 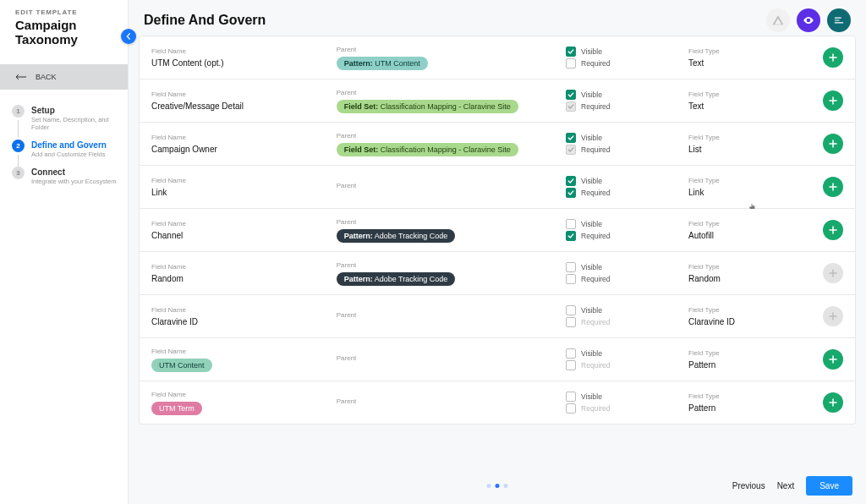 What do you see at coordinates (240, 321) in the screenshot?
I see `field-name-value: Claravine ID` at bounding box center [240, 321].